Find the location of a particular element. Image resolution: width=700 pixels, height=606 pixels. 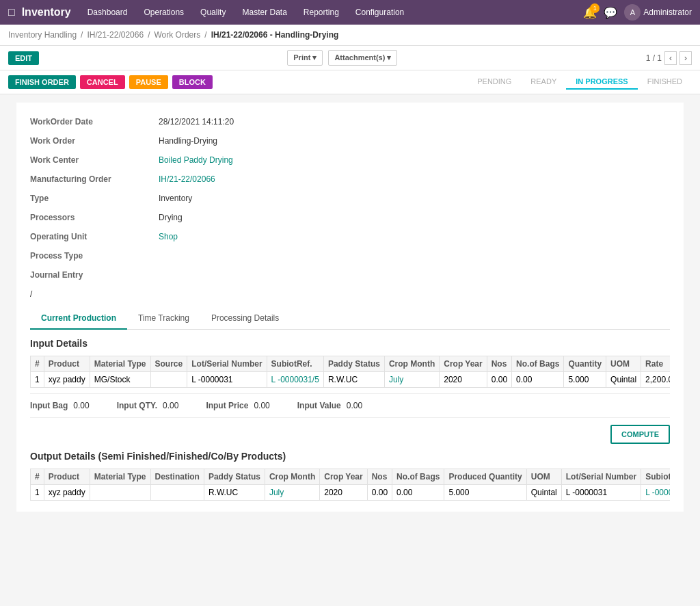

breadcrumb-sep2: / is located at coordinates (149, 35).